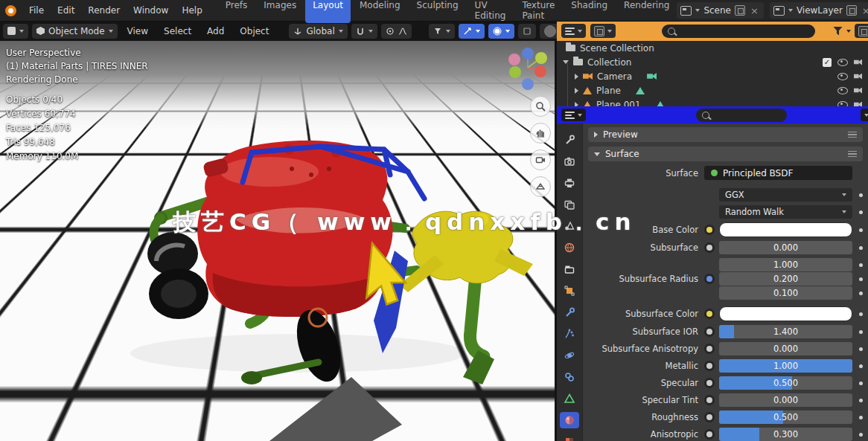 The height and width of the screenshot is (441, 868). I want to click on tab-modifiers-icon, so click(569, 312).